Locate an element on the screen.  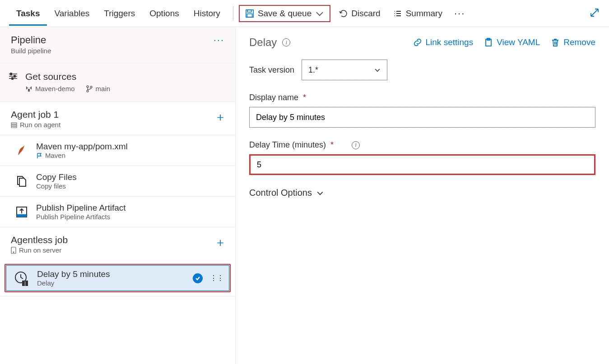
sources-title: Get sources is located at coordinates (68, 77).